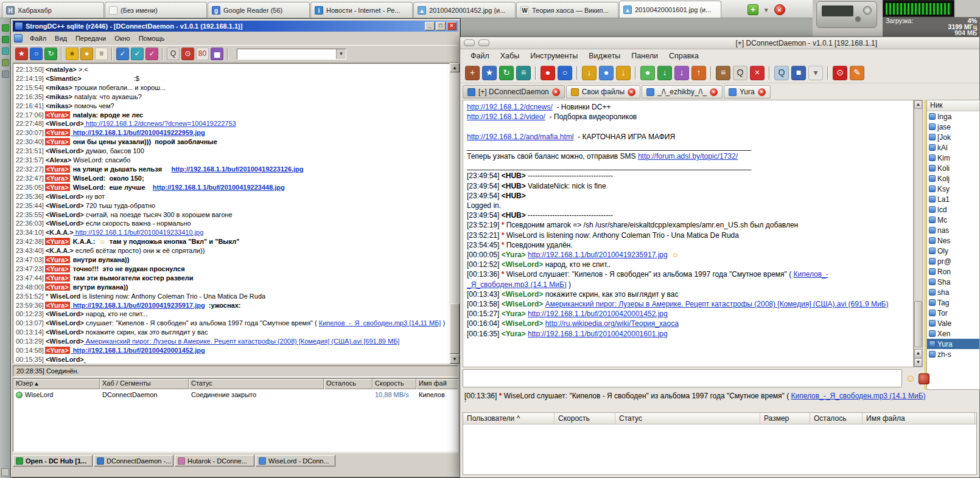 This screenshot has height=478, width=980. I want to click on chat-link: http://192.168.1.2/dcnews/, so click(510, 107).